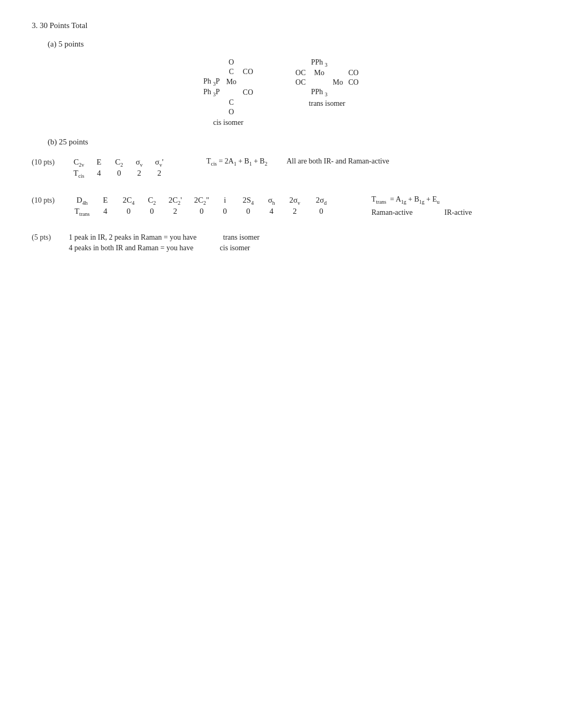  I want to click on trans-hdr-e: E, so click(105, 201).